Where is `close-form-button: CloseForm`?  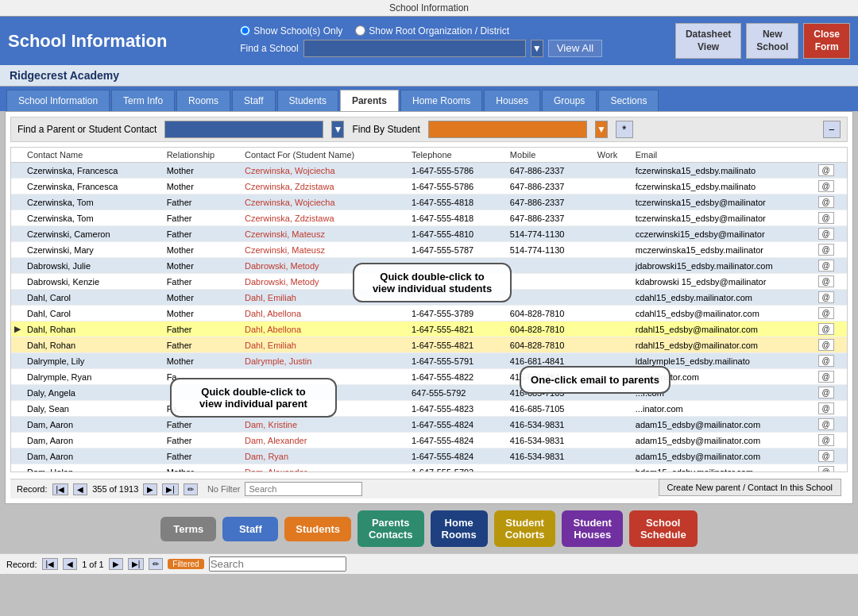
close-form-button: CloseForm is located at coordinates (826, 41).